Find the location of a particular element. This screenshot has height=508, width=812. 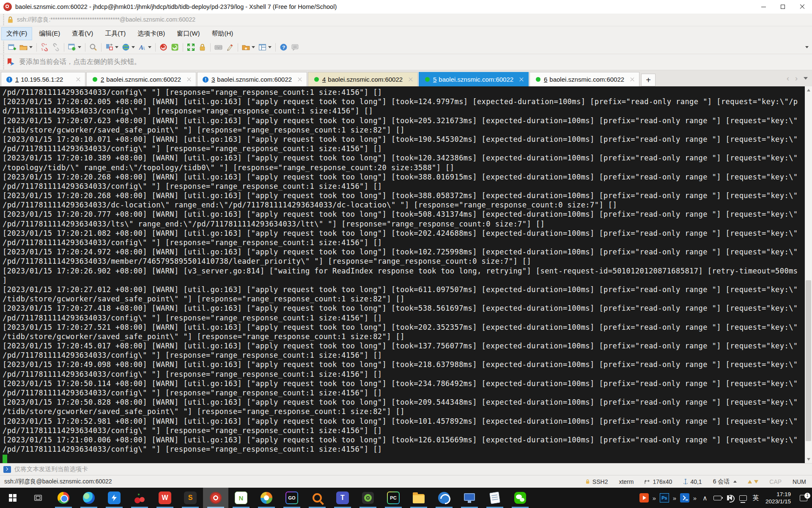

open-sessions-button is located at coordinates (26, 47).